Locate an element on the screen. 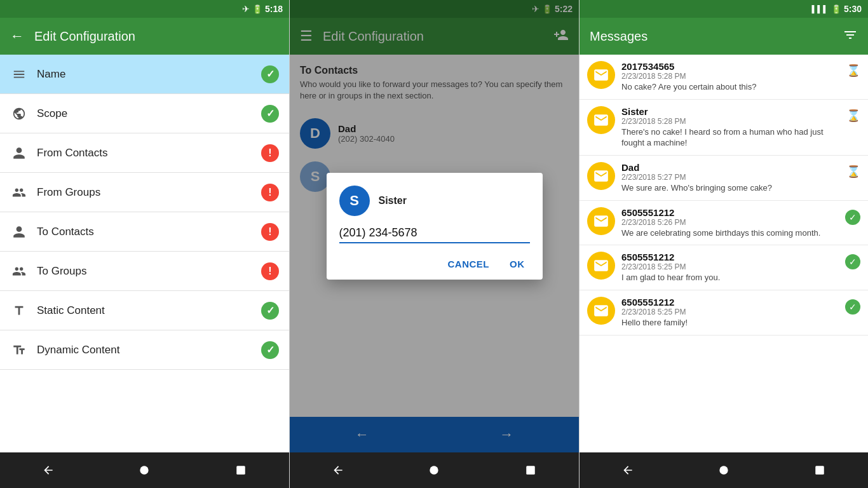 Image resolution: width=868 pixels, height=488 pixels. msg-body-5: 6505551212 2/23/2018 5:25 PM I am glad t… is located at coordinates (730, 268).